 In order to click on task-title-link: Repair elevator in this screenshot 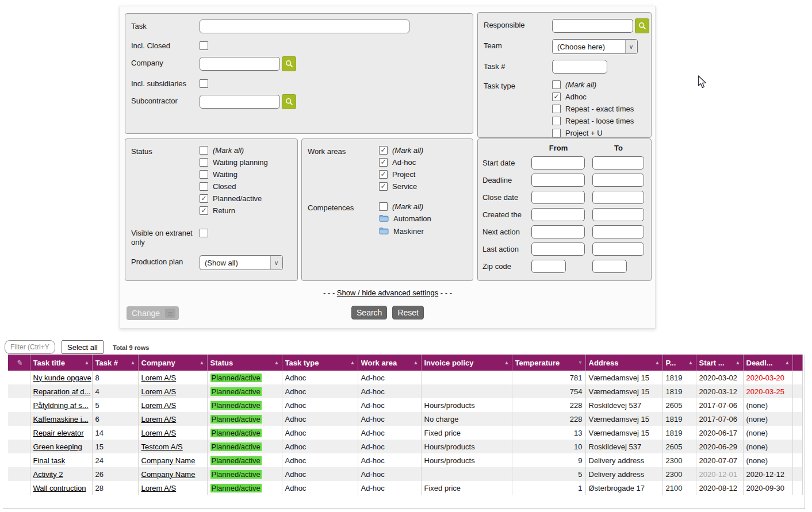, I will do `click(59, 433)`.